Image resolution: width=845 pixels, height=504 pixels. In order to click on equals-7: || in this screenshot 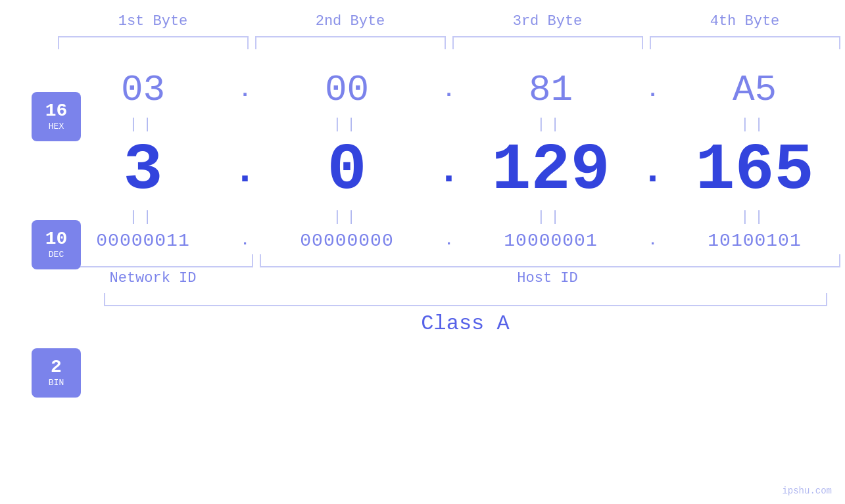, I will do `click(551, 217)`.